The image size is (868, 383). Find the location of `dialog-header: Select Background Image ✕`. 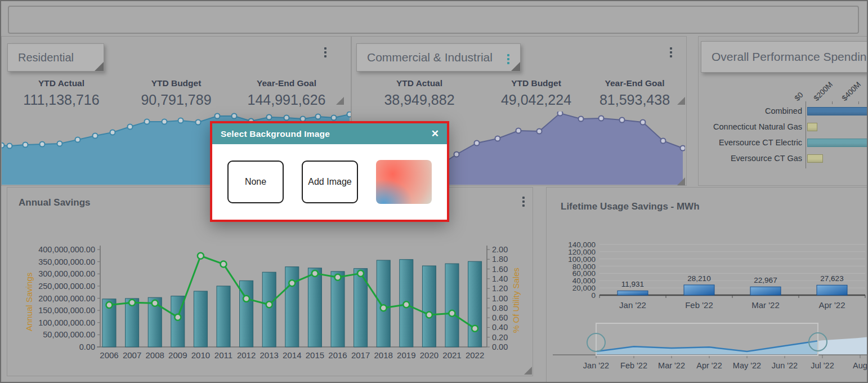

dialog-header: Select Background Image ✕ is located at coordinates (330, 134).